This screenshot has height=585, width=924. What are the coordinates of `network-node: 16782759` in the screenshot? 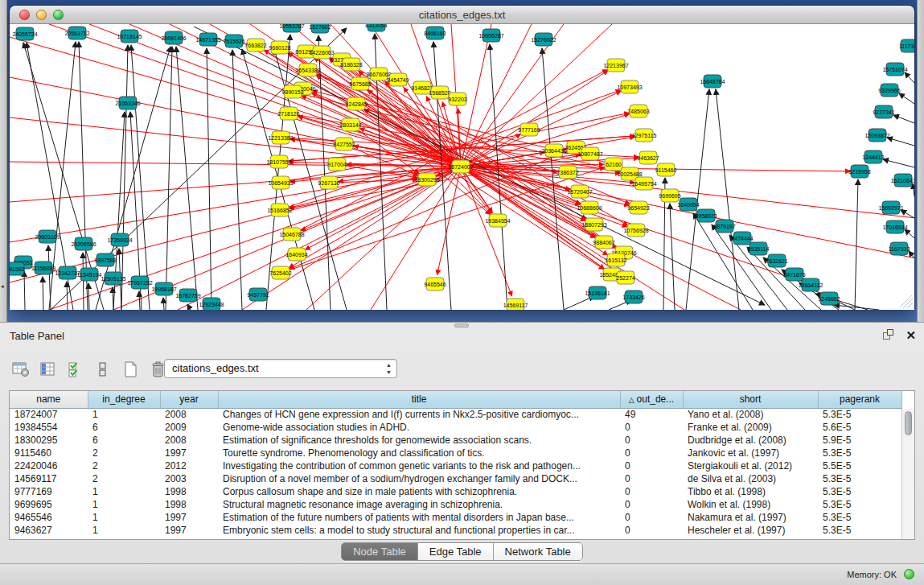 It's located at (188, 295).